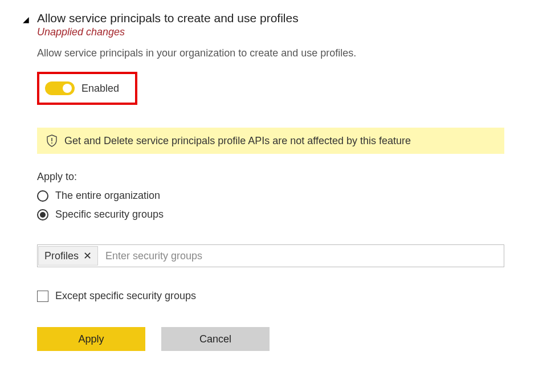 This screenshot has width=559, height=392. Describe the element at coordinates (43, 215) in the screenshot. I see `radio-selected-dot` at that location.